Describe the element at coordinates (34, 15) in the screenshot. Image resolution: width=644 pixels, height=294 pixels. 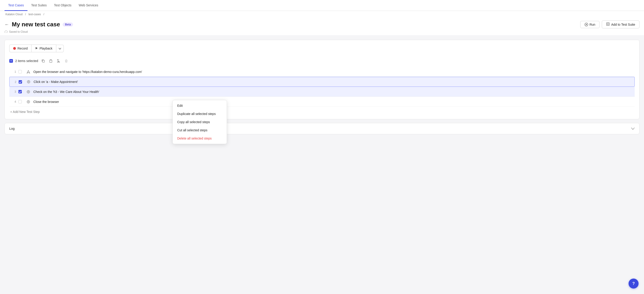
I see `breadcrumb-test-cases: test-cases` at that location.